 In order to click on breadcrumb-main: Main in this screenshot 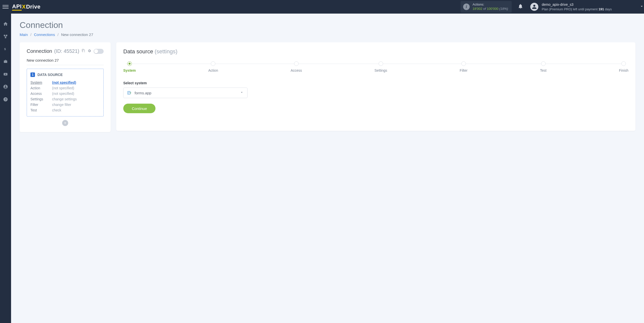, I will do `click(24, 35)`.